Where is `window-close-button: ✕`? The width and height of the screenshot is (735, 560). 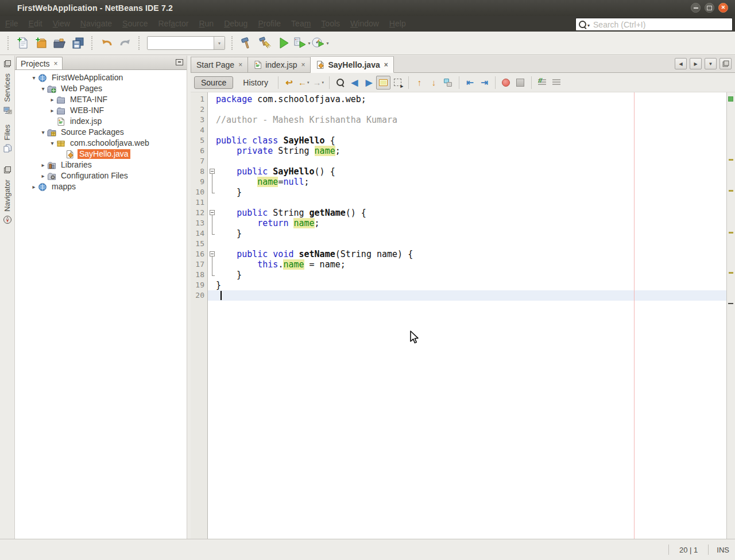 window-close-button: ✕ is located at coordinates (724, 8).